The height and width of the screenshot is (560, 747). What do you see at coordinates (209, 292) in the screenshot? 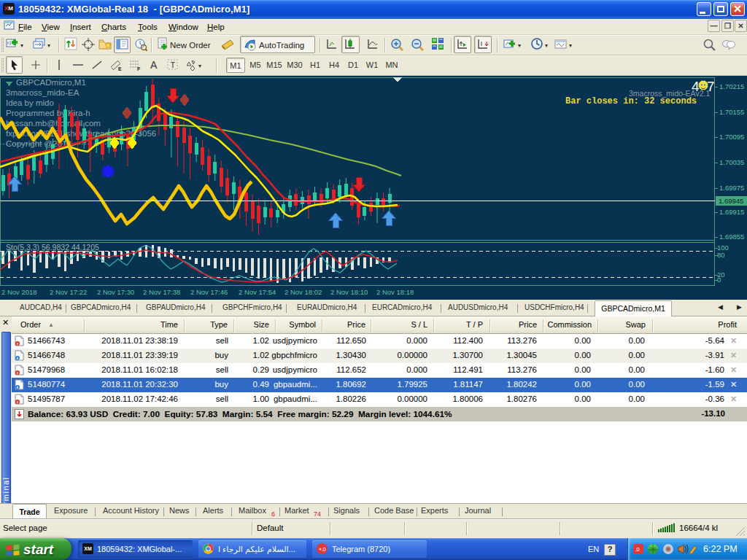
I see `svg-text: 2 Nov 17:46` at bounding box center [209, 292].